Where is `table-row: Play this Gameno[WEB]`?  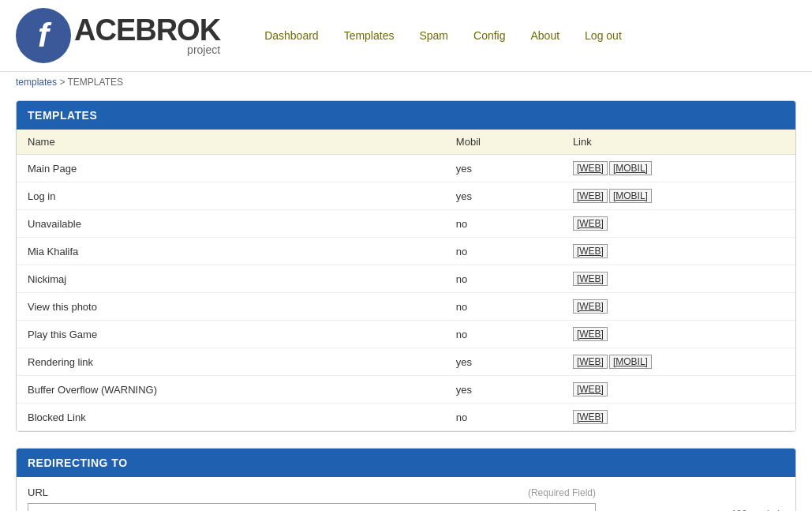
table-row: Play this Gameno[WEB] is located at coordinates (406, 335).